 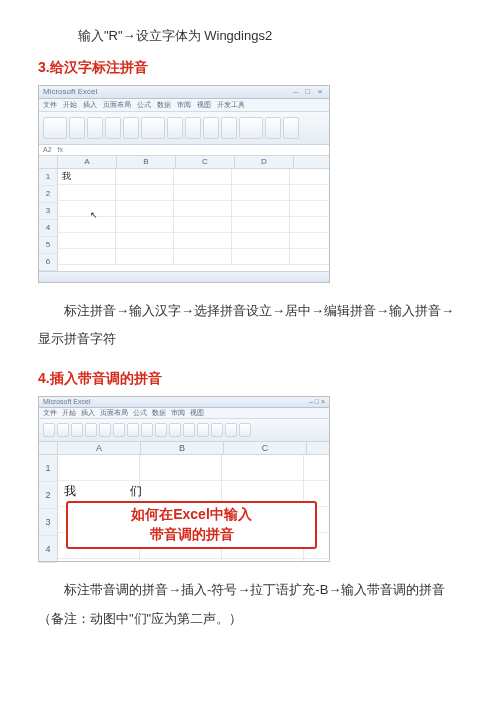 What do you see at coordinates (264, 162) in the screenshot?
I see `col-header: D` at bounding box center [264, 162].